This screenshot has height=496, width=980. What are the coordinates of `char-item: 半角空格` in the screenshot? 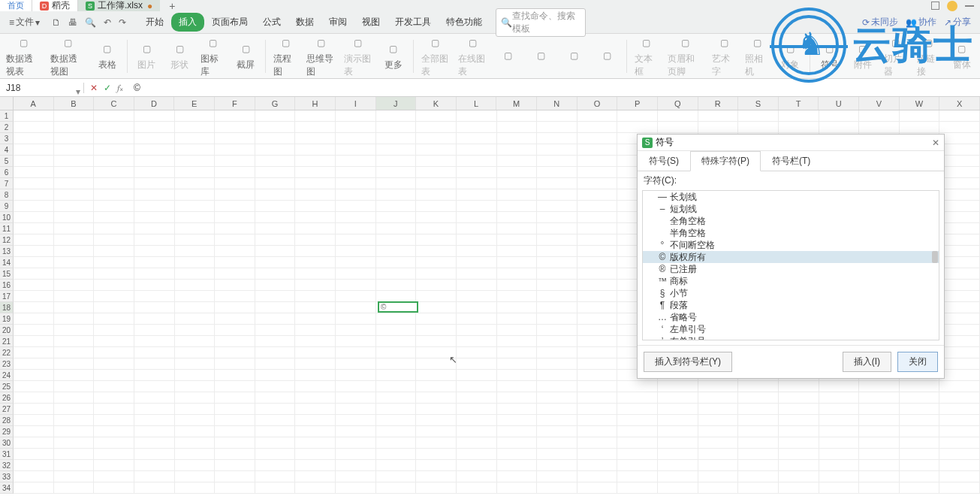 It's located at (791, 233).